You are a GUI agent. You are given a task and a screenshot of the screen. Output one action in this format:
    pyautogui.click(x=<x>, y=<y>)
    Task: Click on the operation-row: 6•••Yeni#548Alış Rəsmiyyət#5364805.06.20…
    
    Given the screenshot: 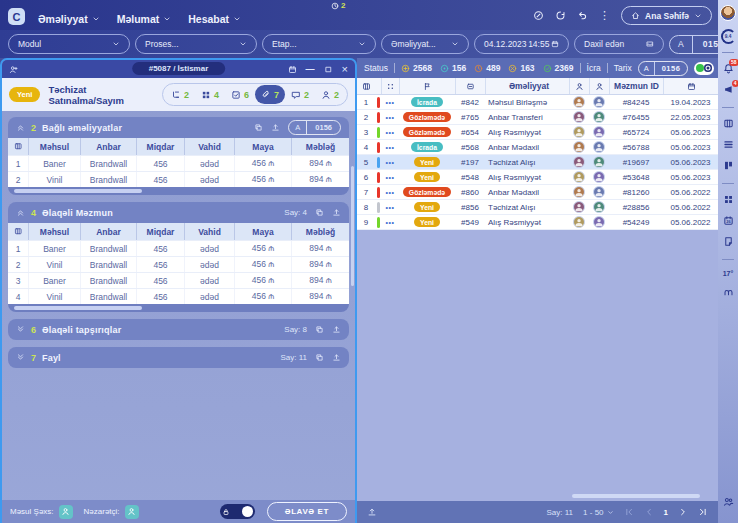 What is the action you would take?
    pyautogui.click(x=538, y=178)
    